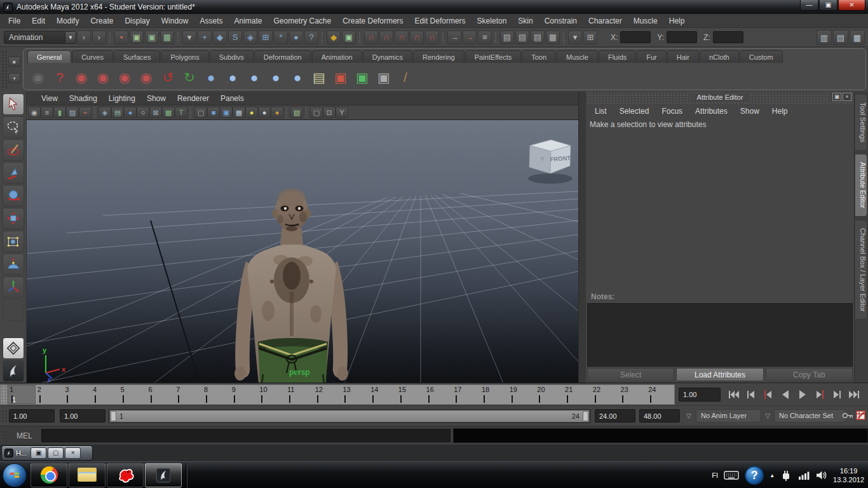 This screenshot has height=488, width=868. Describe the element at coordinates (434, 7) in the screenshot. I see `title-bar: Autodesk Maya 2012 x64 - Student Version…` at that location.